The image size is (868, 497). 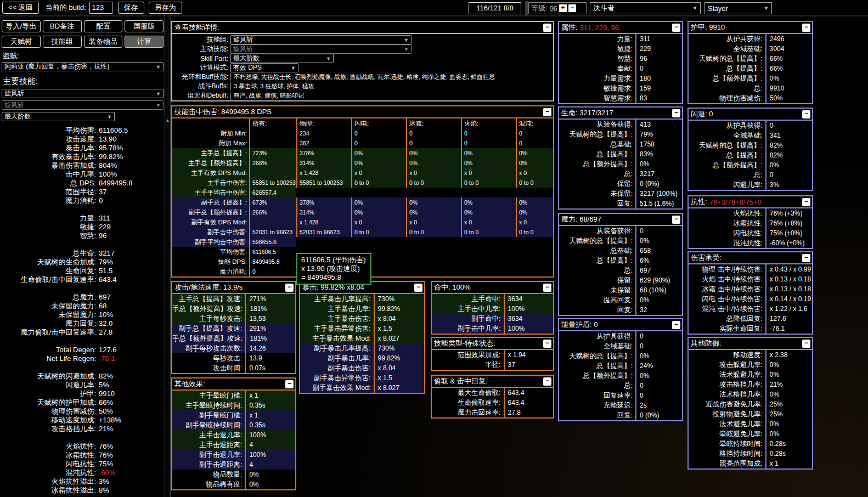 What do you see at coordinates (246, 58) in the screenshot?
I see `dropdown-value: 最大阶数` at bounding box center [246, 58].